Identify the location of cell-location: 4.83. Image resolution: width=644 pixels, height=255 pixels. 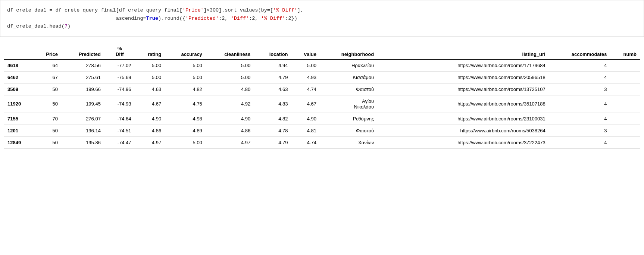
(273, 104).